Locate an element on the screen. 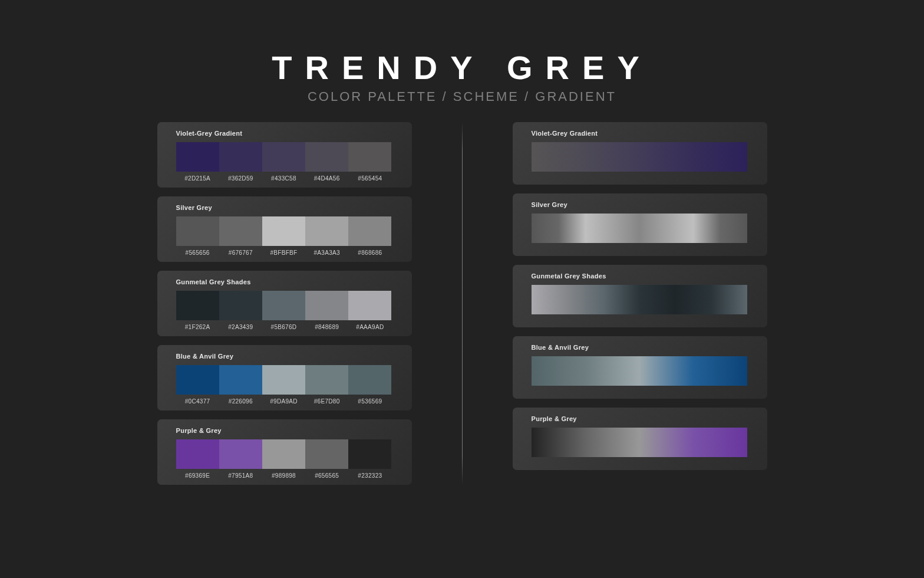 The height and width of the screenshot is (578, 924). palette-card: Silver Grey#565656#676767#BFBFBF#A3A3A3#… is located at coordinates (285, 229).